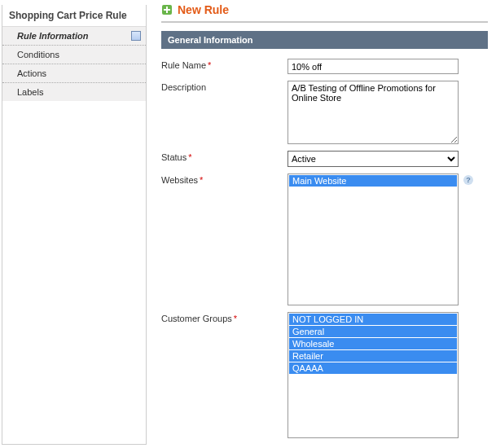 This screenshot has width=496, height=448. I want to click on description-textarea, so click(373, 112).